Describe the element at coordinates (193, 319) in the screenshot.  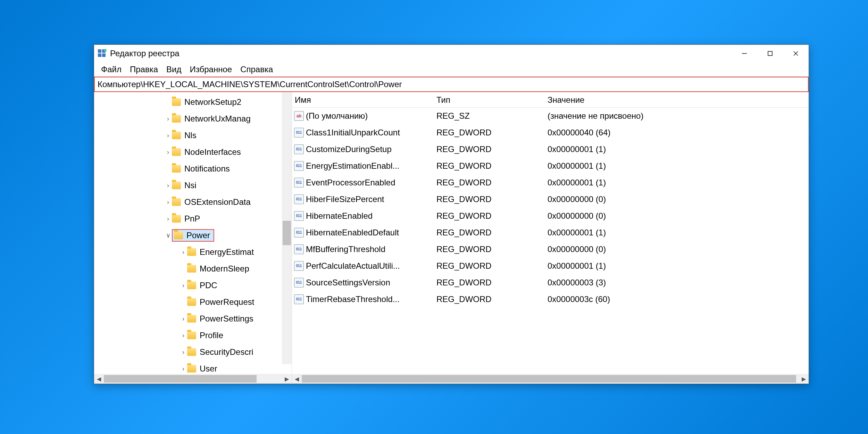
I see `tree-item: ›PowerSettings` at that location.